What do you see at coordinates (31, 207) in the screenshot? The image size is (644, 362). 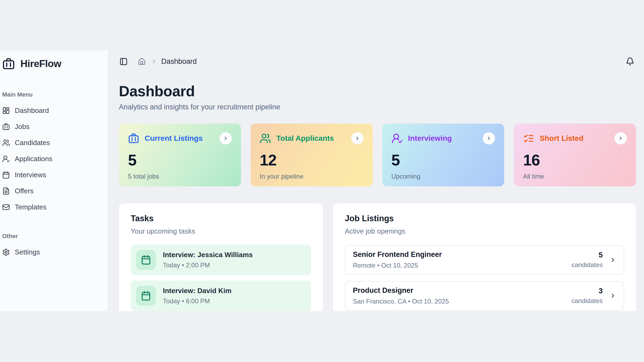 I see `sidebar-item-label: Templates` at bounding box center [31, 207].